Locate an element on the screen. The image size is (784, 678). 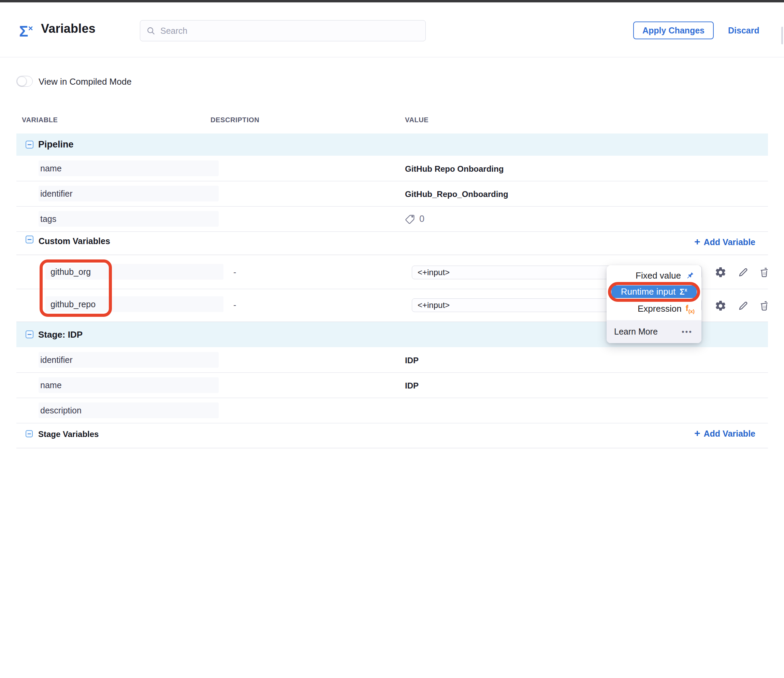
collapse-custom-variables-icon: − is located at coordinates (30, 239).